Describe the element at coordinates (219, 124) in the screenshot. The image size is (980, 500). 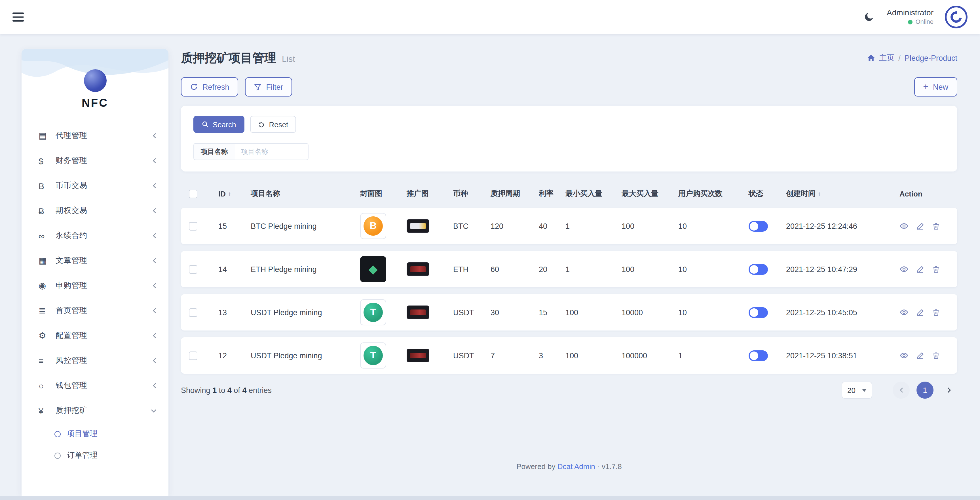
I see `search-button: Search` at that location.